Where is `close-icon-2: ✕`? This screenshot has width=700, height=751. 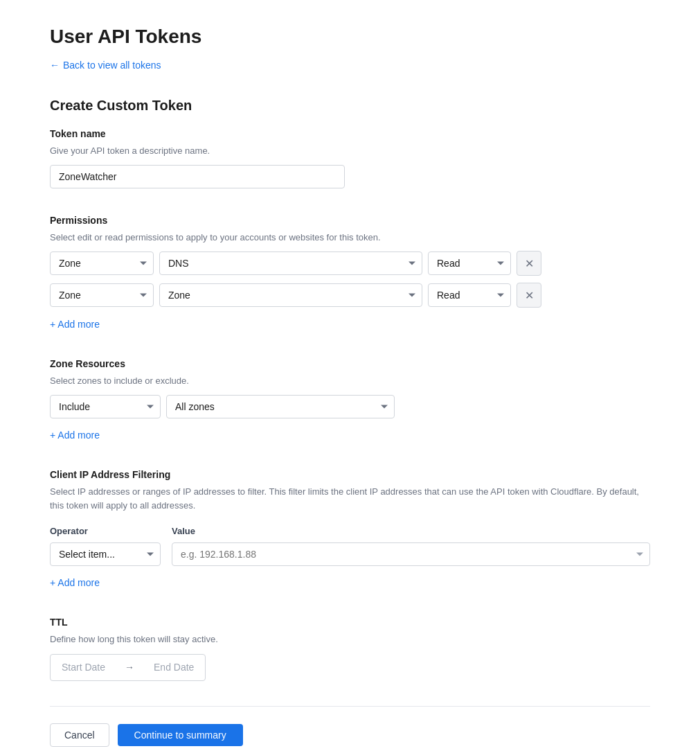 close-icon-2: ✕ is located at coordinates (529, 295).